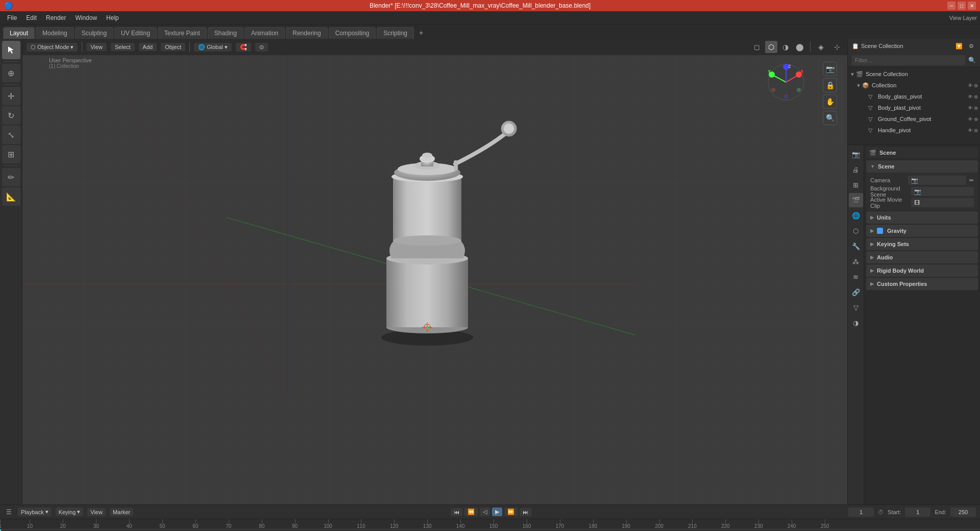 Image resolution: width=980 pixels, height=531 pixels. Describe the element at coordinates (32, 18) in the screenshot. I see `menu-edit: Edit` at that location.